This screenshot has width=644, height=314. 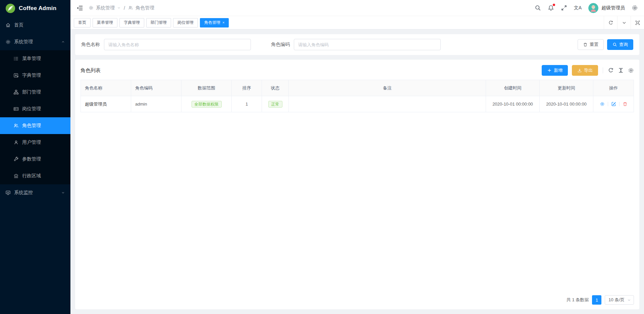 What do you see at coordinates (35, 109) in the screenshot?
I see `sidebar-item-post-management: 岗位管理` at bounding box center [35, 109].